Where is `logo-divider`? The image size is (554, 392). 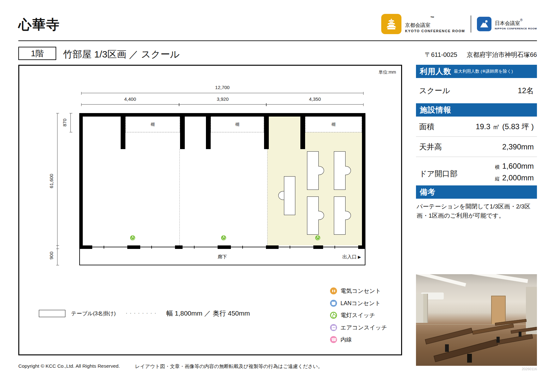
logo-divider is located at coordinates (471, 24).